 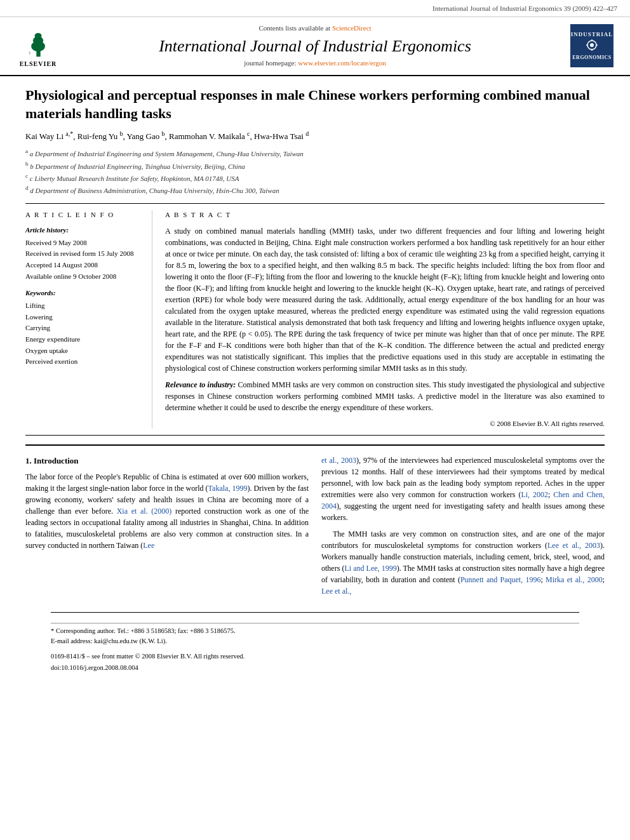 I want to click on intro-para-3: The MMH tasks are very common on constru…, so click(x=463, y=563).